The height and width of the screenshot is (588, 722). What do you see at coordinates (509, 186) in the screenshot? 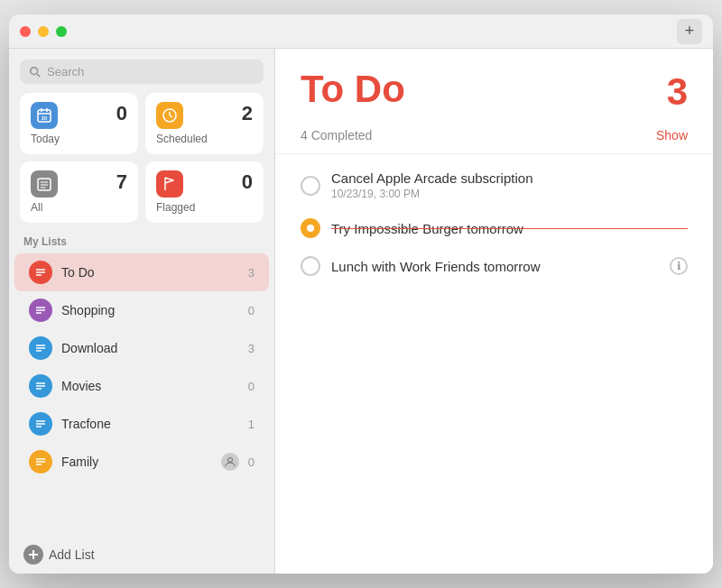
I see `task-content-1: Cancel Apple Arcade subscription 10/23/1…` at bounding box center [509, 186].